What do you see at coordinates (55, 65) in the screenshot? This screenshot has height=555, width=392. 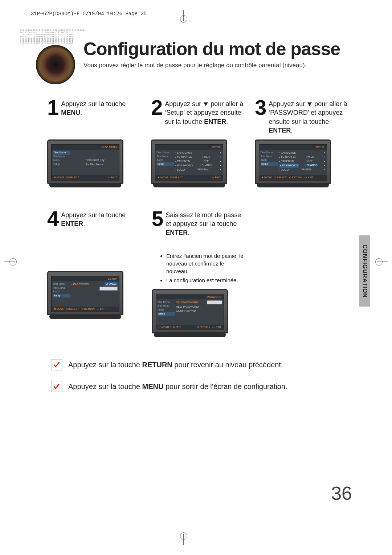 I see `speaker-graphic: 0101010101010101010010101010101010101010…` at bounding box center [55, 65].